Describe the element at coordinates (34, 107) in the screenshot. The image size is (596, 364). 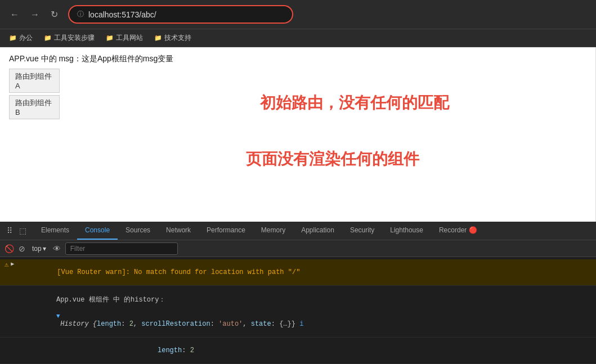
I see `route-btn-b: 路由到组件B` at that location.